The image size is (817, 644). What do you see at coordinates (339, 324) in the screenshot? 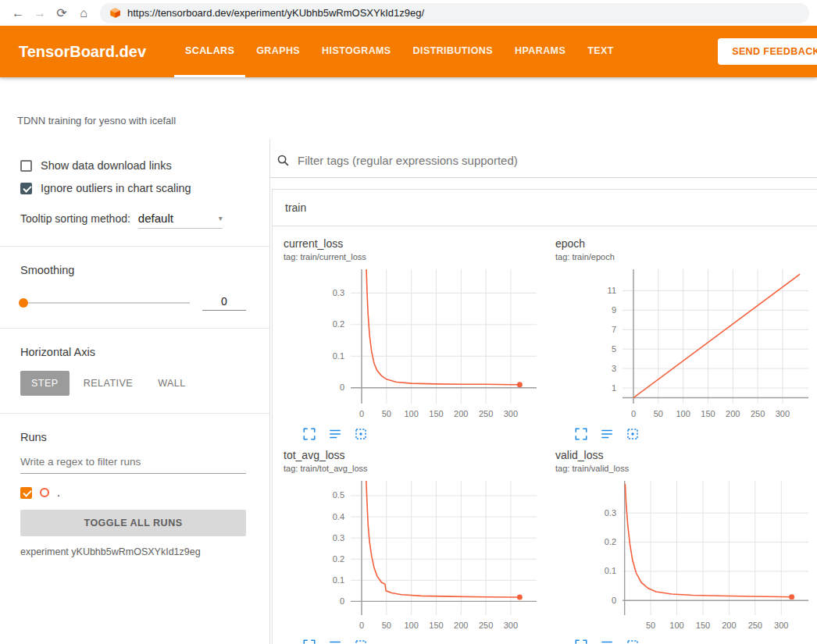
I see `svg-text: 0.2` at bounding box center [339, 324].